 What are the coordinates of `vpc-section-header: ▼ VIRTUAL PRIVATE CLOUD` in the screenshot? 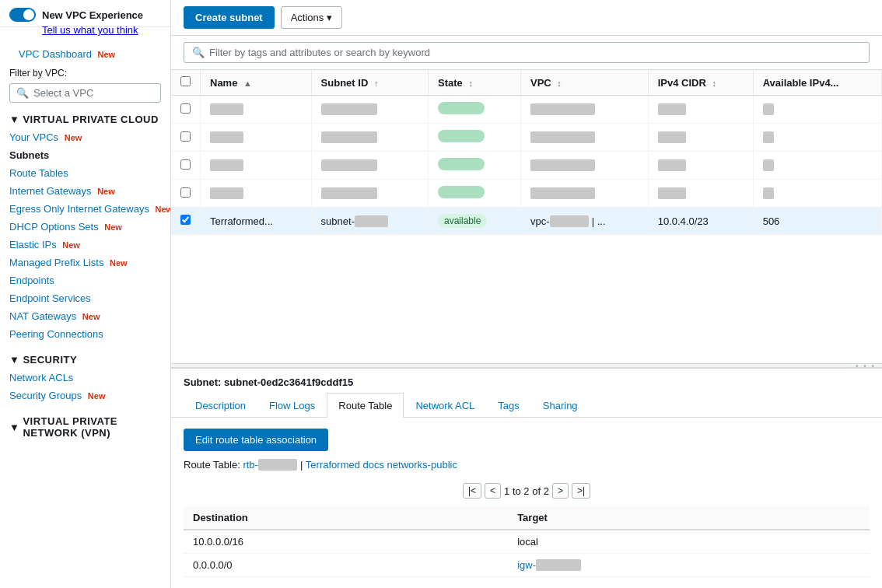 It's located at (86, 118).